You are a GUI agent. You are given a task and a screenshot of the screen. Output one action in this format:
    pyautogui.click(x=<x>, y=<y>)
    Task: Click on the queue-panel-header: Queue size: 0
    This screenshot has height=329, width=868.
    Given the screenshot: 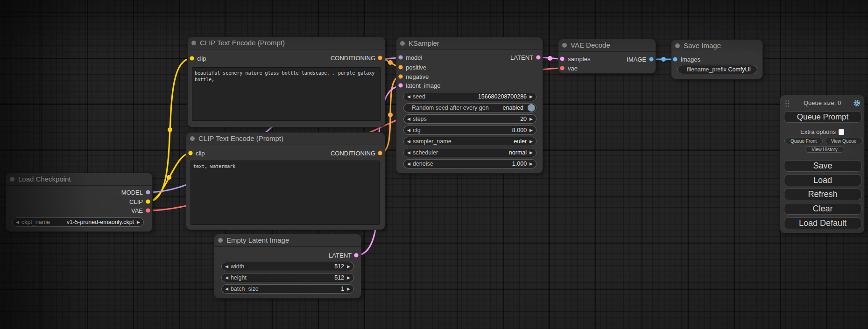 What is the action you would take?
    pyautogui.click(x=822, y=103)
    